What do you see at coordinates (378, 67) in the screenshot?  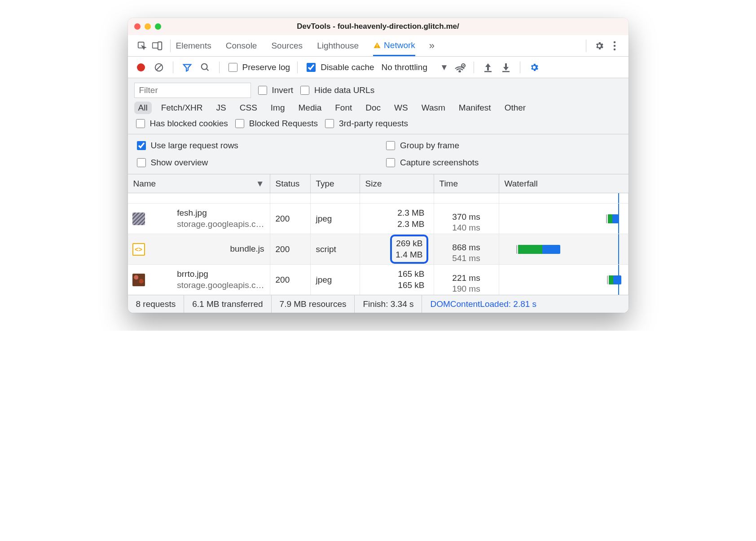 I see `network-toolbar: Preserve log Disable cache No throttling…` at bounding box center [378, 67].